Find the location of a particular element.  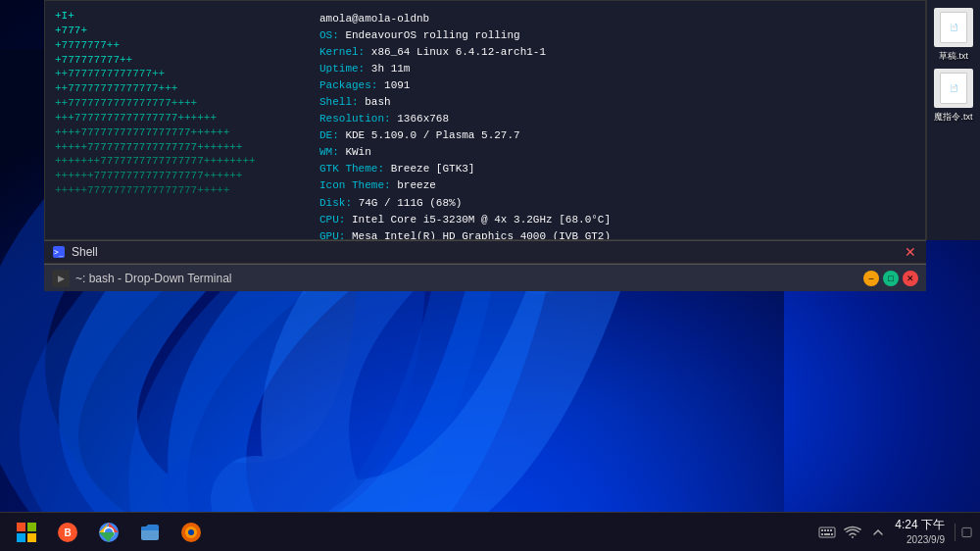

wm-val: KWin is located at coordinates (358, 152).